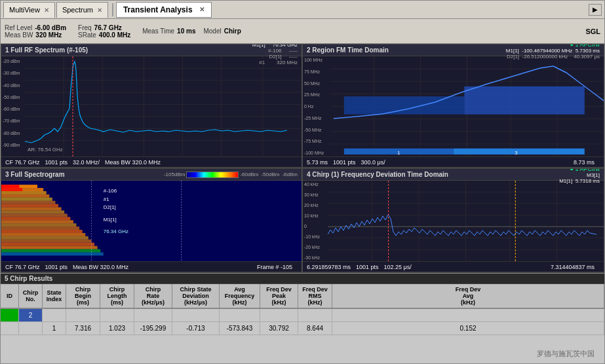 The height and width of the screenshot is (364, 605). Describe the element at coordinates (47, 50) in the screenshot. I see `panel1-title: 1 Full RF Spectrum (#-105)` at that location.